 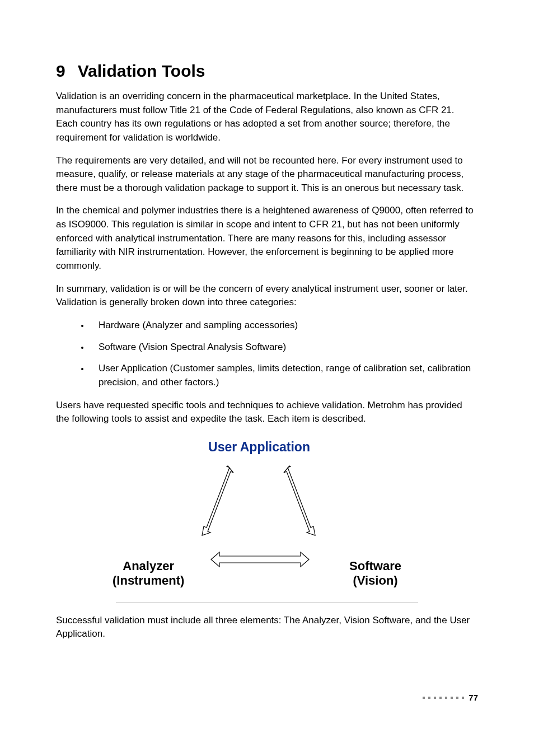 What do you see at coordinates (267, 412) in the screenshot?
I see `body-paragraph: Users have requested specific tools and …` at bounding box center [267, 412].